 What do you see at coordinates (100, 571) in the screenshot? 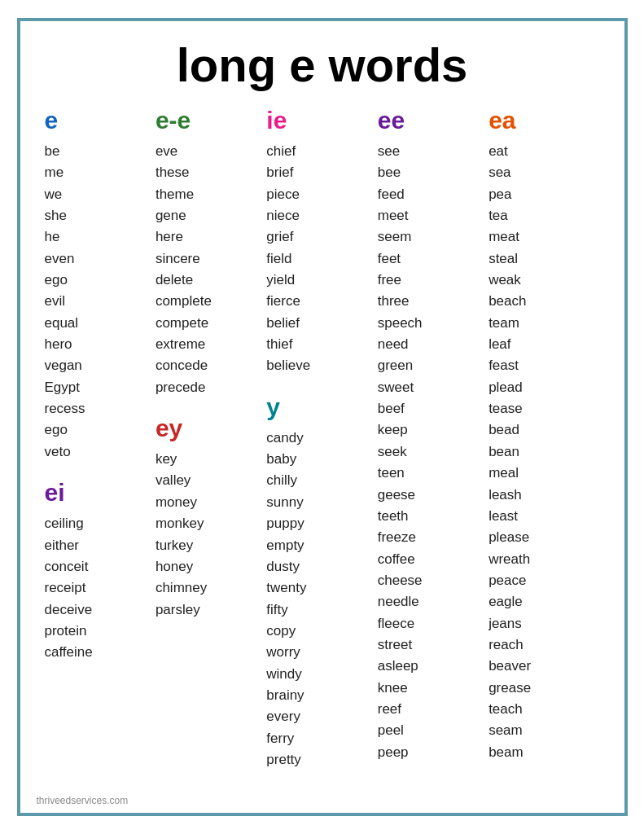
I see `col-ei-section: ei ceiling either conceit receipt deceiv…` at bounding box center [100, 571].